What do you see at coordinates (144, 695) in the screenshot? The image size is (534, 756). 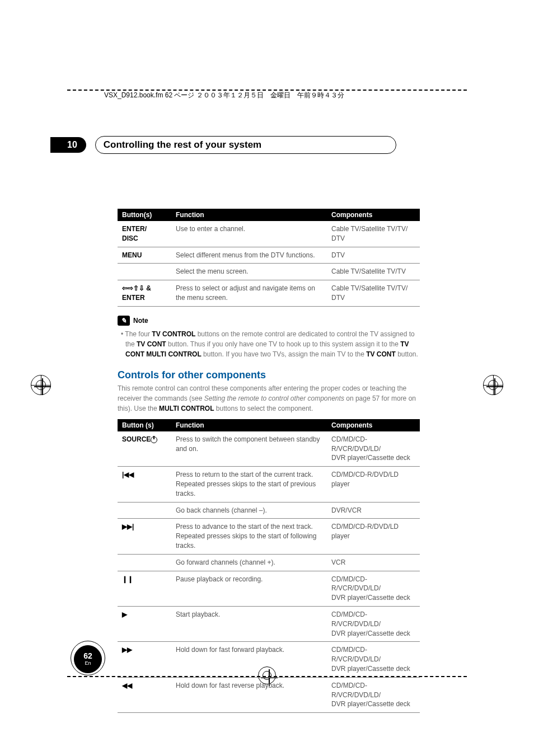 I see `fast-reverse-icon: ◀◀` at bounding box center [144, 695].